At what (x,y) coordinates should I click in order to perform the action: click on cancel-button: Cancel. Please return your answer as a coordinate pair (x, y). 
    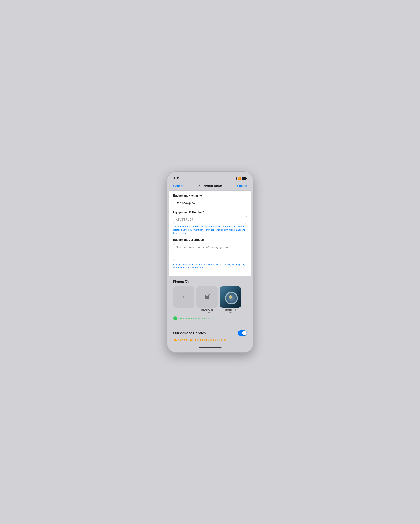
    Looking at the image, I should click on (178, 186).